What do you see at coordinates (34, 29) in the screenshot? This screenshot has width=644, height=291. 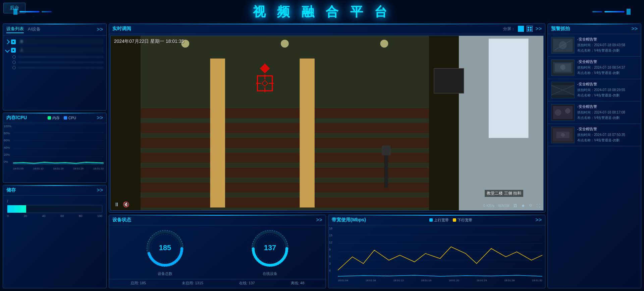 I see `tab-ai-device: AI设备` at bounding box center [34, 29].